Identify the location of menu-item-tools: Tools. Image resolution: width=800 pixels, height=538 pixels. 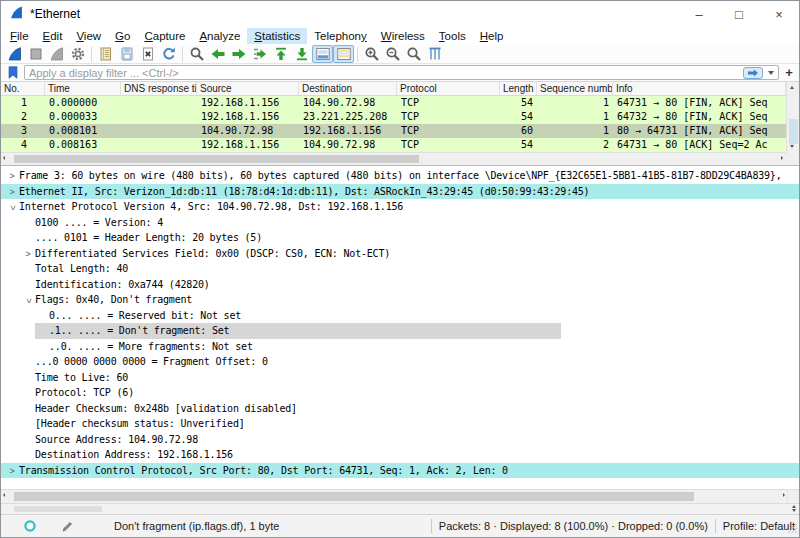
(452, 36).